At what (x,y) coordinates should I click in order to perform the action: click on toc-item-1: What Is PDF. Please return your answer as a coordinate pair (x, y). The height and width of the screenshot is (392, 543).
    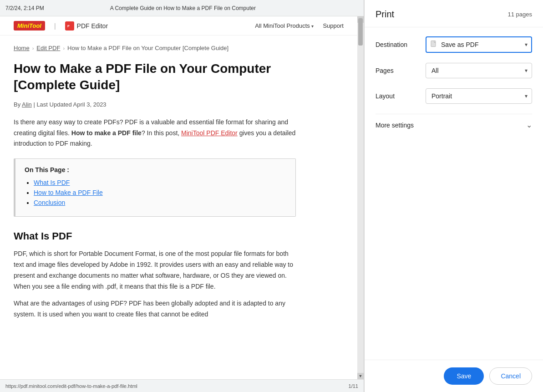
    Looking at the image, I should click on (52, 183).